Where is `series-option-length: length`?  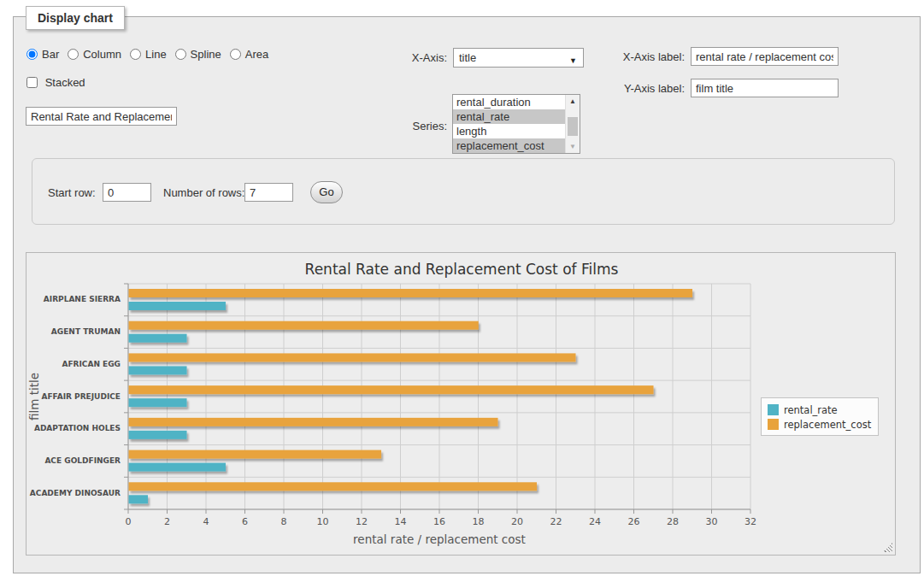
series-option-length: length is located at coordinates (509, 132).